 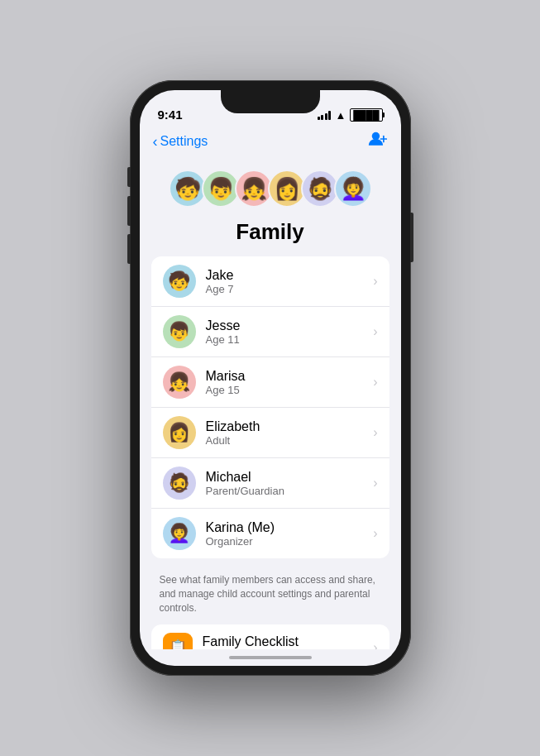 What do you see at coordinates (180, 142) in the screenshot?
I see `back-button: ‹ Settings` at bounding box center [180, 142].